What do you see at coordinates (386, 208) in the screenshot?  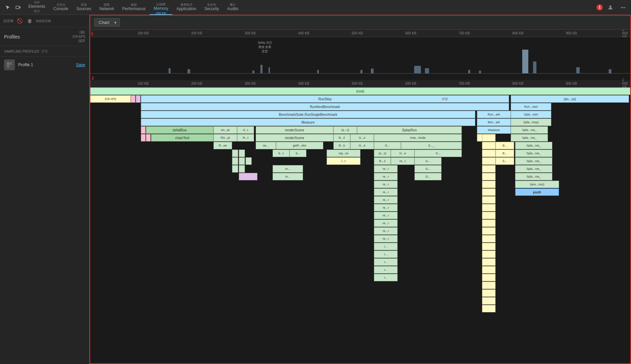 I see `flame-rer7: re...r` at bounding box center [386, 208].